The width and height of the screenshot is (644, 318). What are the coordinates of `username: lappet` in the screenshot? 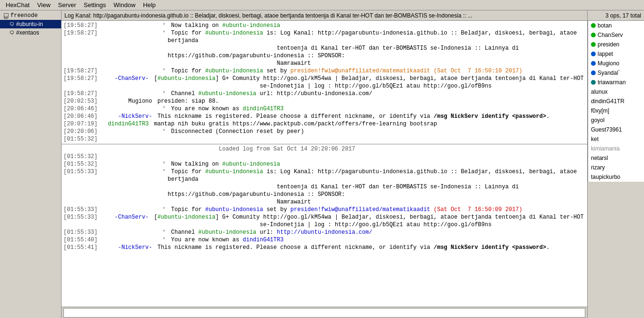 It's located at (605, 54).